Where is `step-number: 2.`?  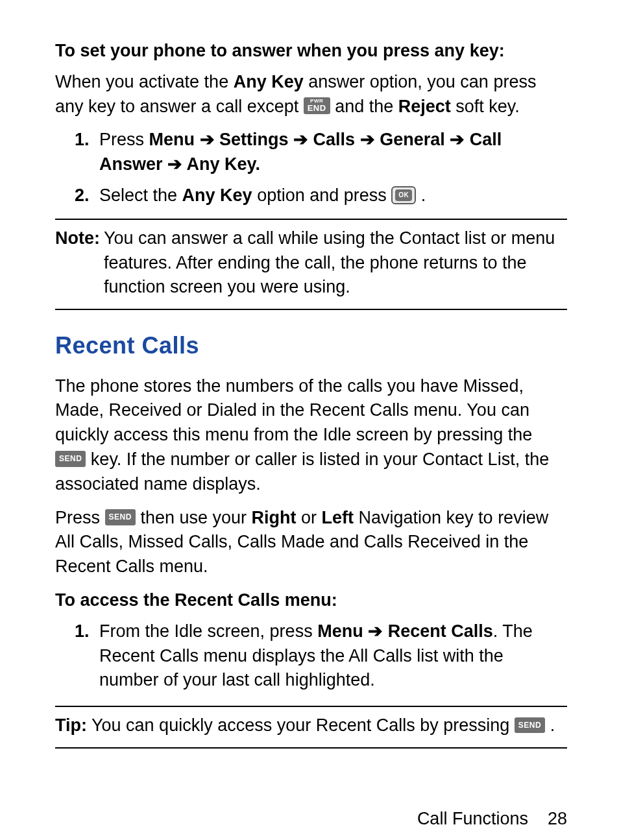 step-number: 2. is located at coordinates (84, 196).